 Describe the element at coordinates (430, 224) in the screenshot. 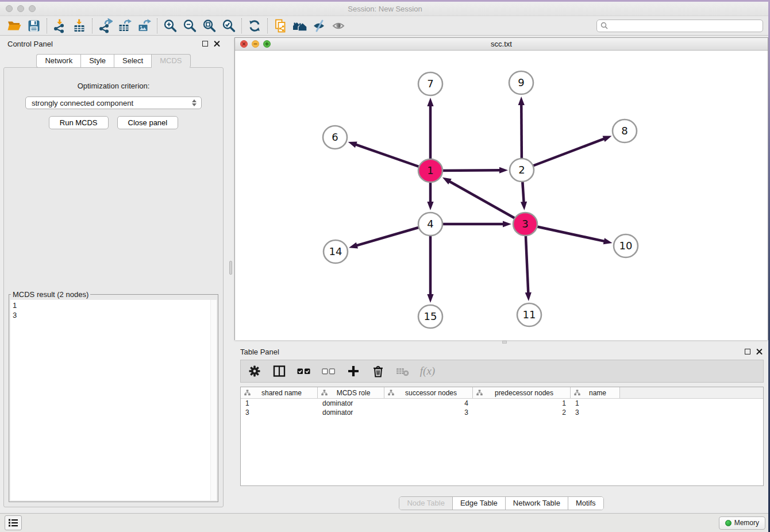

I see `graph-node-4: 4` at that location.